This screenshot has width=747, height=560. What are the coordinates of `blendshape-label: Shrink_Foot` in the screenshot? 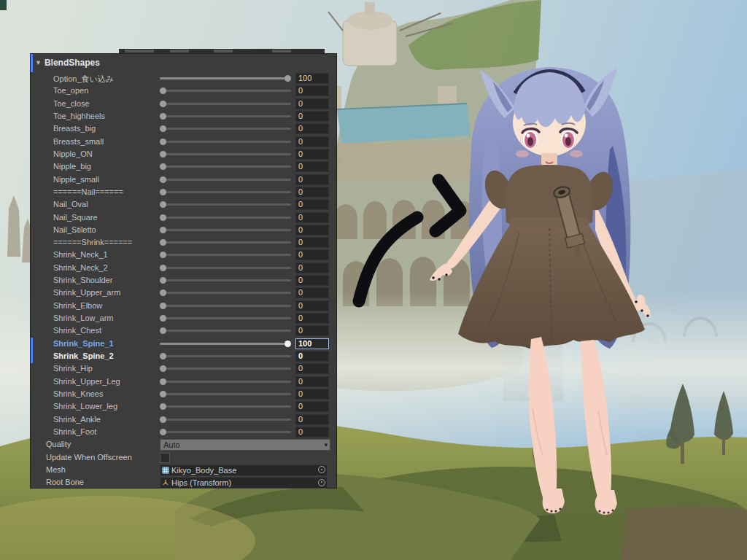 It's located at (74, 432).